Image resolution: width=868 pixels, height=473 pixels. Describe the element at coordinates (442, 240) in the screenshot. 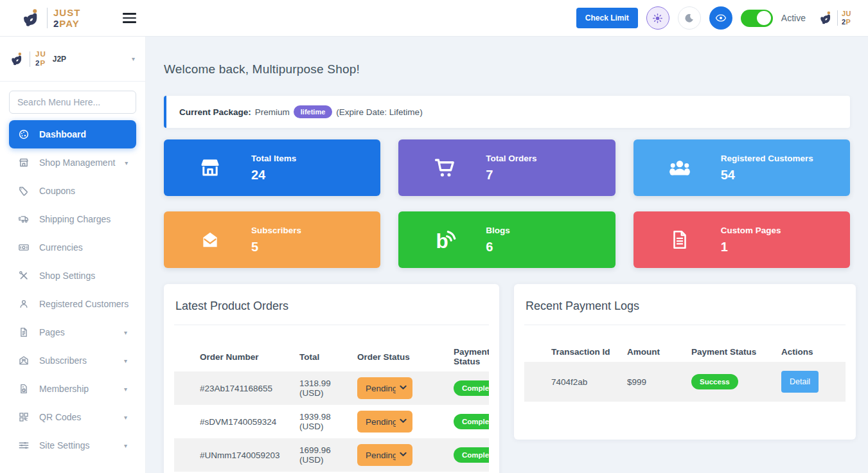

I see `svg-text: b` at that location.